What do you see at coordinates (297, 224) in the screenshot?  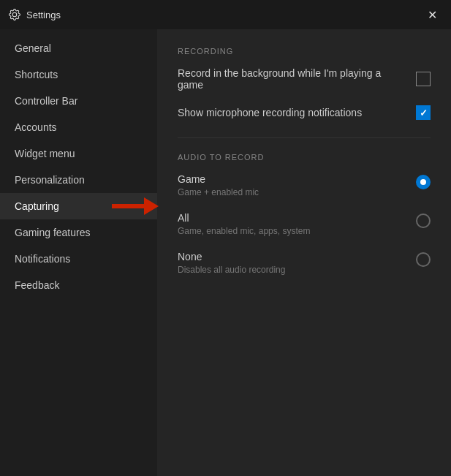 I see `audio-option-all-text: All Game, enabled mic, apps, system` at bounding box center [297, 224].